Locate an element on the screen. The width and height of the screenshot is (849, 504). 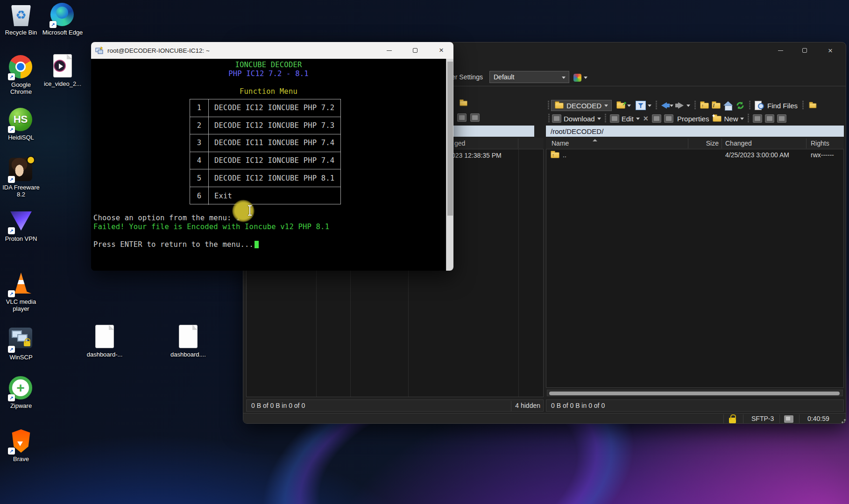
terminal-scrollbar is located at coordinates (450, 165).